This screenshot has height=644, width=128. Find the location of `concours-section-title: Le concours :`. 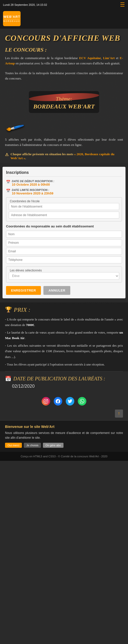

concours-section-title: Le concours : is located at coordinates (64, 50).